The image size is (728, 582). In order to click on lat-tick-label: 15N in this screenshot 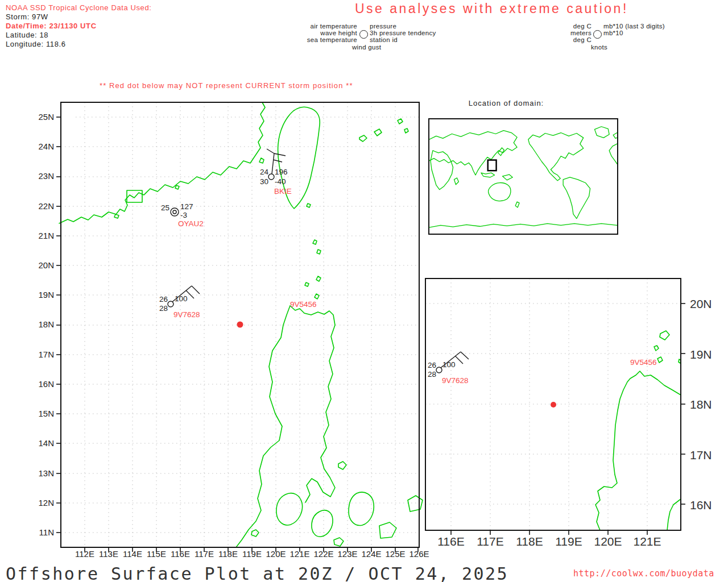, I will do `click(42, 414)`.